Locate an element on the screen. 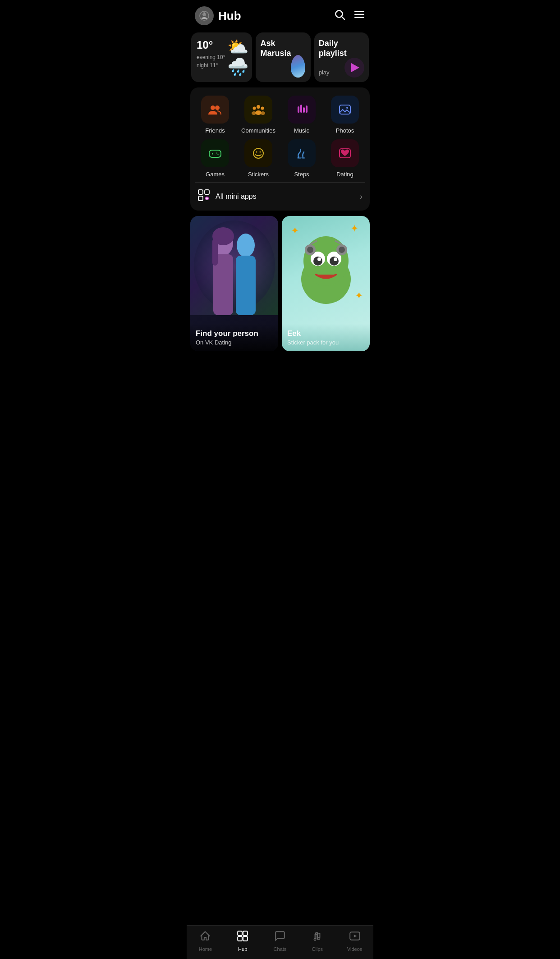 The width and height of the screenshot is (560, 959). app-stickers: Stickers is located at coordinates (258, 159).